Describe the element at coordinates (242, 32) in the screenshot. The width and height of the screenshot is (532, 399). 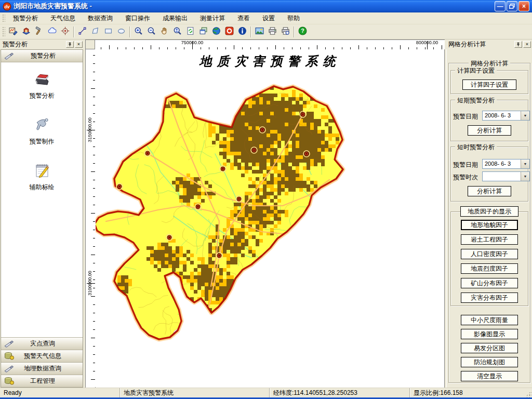
I see `toolbar-button-info-icon` at that location.